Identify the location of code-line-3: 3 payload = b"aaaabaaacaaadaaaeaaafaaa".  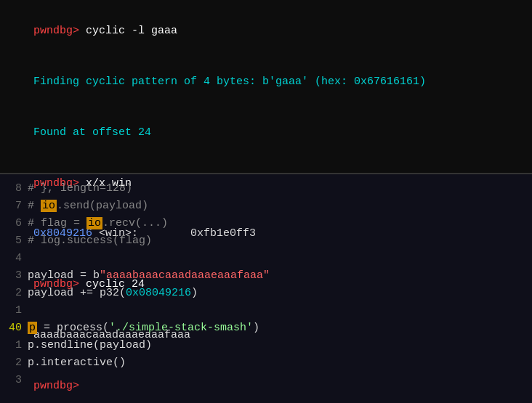
(266, 276).